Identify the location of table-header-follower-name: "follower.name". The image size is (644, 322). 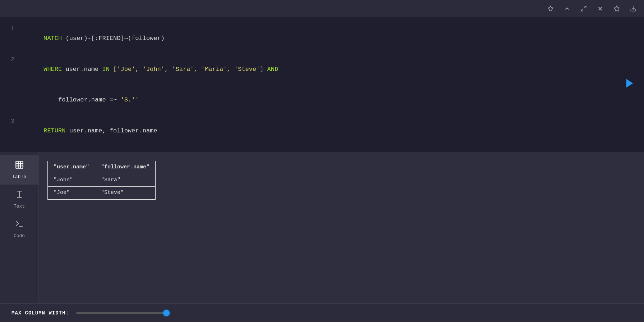
(125, 168).